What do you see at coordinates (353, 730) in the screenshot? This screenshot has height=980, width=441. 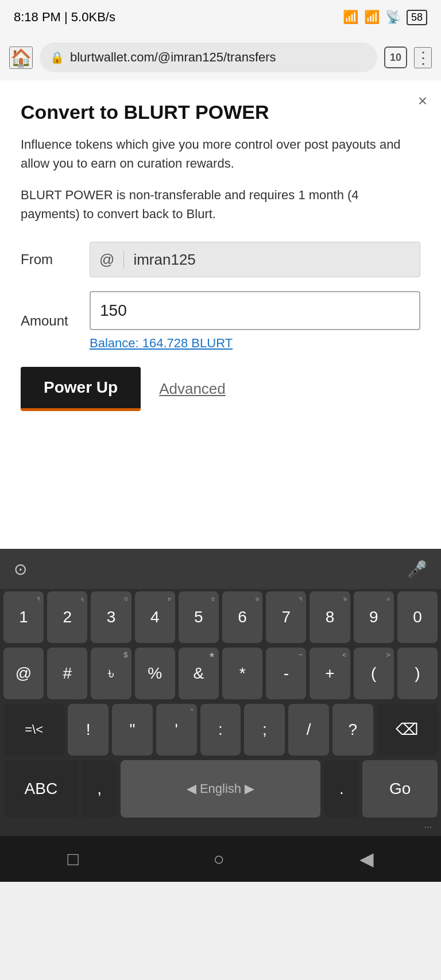 I see `key-question: ?` at bounding box center [353, 730].